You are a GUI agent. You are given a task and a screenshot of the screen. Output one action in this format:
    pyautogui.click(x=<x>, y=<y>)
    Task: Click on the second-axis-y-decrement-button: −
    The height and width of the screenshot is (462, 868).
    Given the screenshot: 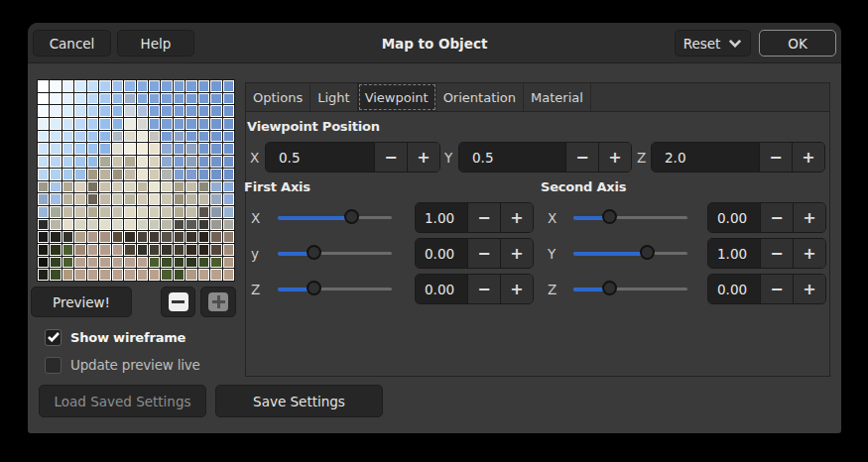 What is the action you would take?
    pyautogui.click(x=776, y=254)
    